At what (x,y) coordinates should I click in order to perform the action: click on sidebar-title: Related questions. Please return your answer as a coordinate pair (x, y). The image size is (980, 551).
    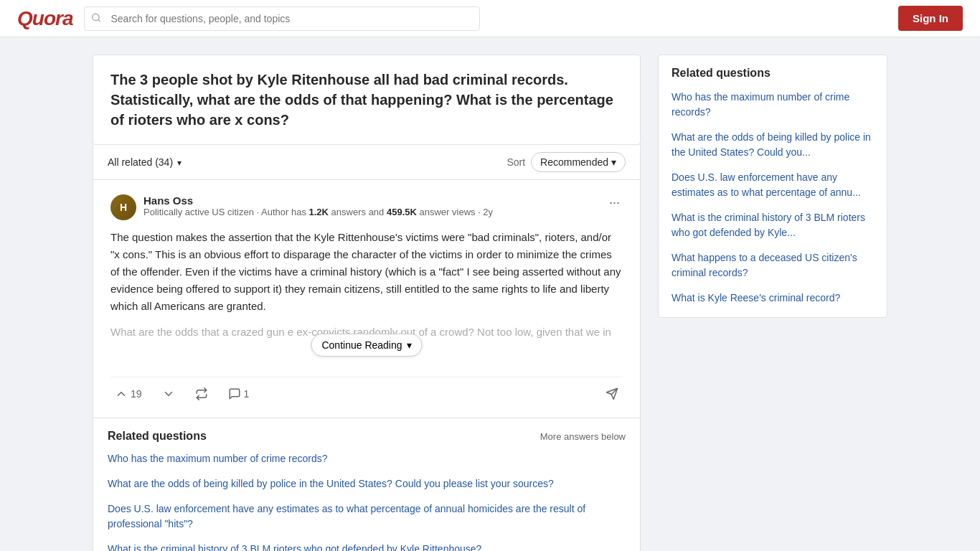
    Looking at the image, I should click on (773, 73).